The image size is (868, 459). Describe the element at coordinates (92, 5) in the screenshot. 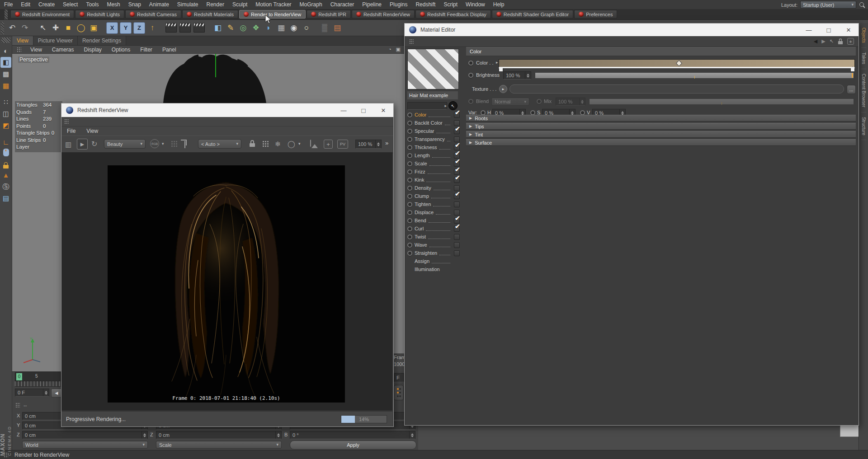

I see `menu-item: Tools` at that location.